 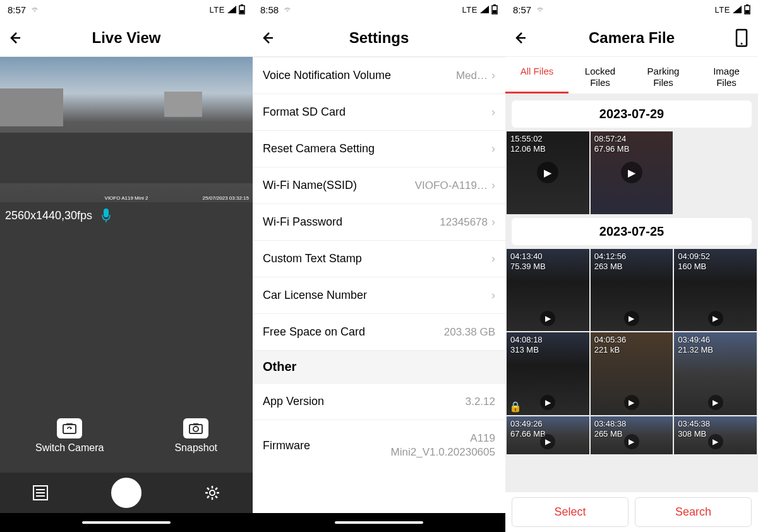 What do you see at coordinates (40, 493) in the screenshot?
I see `files-icon` at bounding box center [40, 493].